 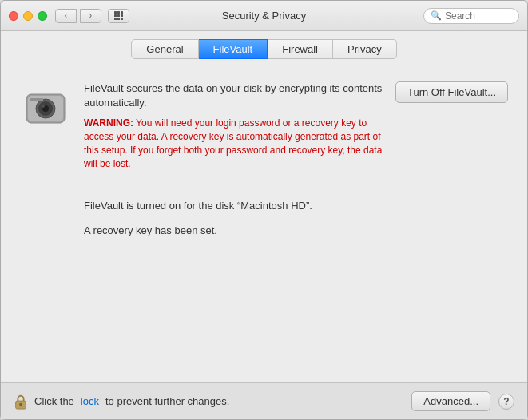 What do you see at coordinates (28, 16) in the screenshot?
I see `minimize-button` at bounding box center [28, 16].